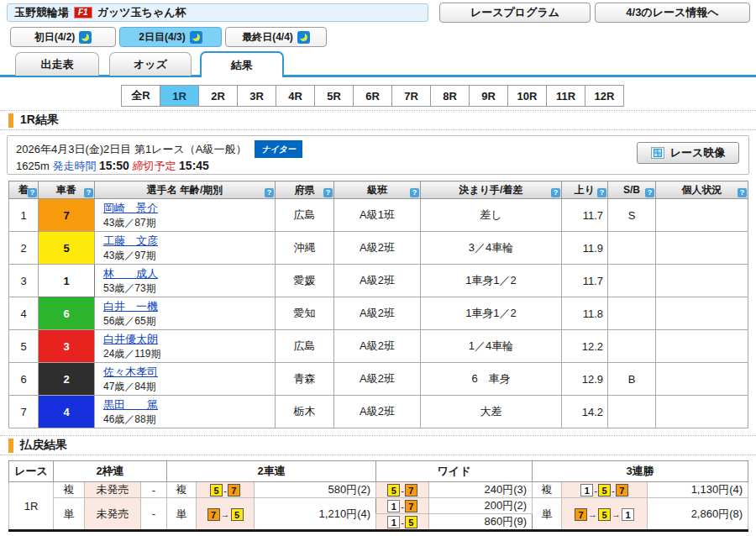 This screenshot has width=756, height=536. Describe the element at coordinates (378, 445) in the screenshot. I see `section-header-payout: 払戻結果` at that location.